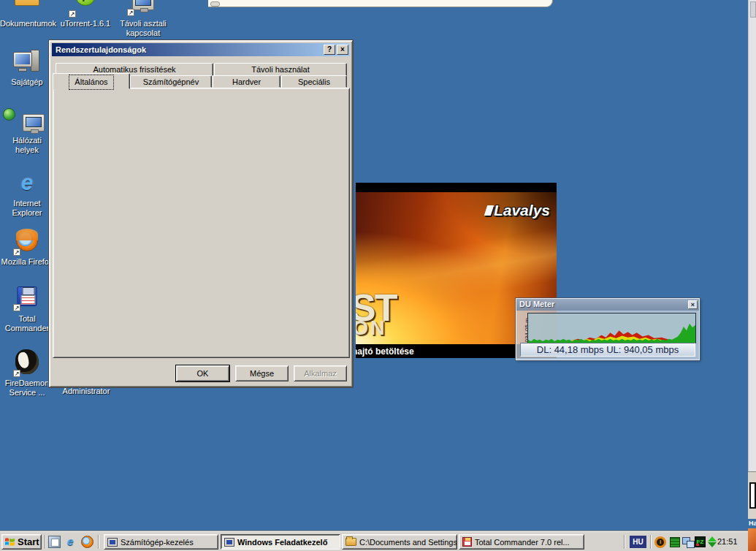  I want to click on icon-label: Távoli asztali kapcsolat, so click(143, 28).